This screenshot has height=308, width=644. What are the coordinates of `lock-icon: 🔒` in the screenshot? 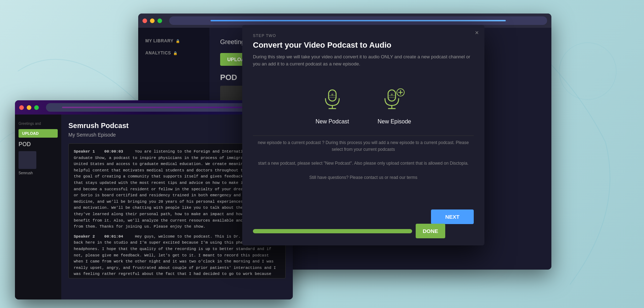 It's located at (178, 41).